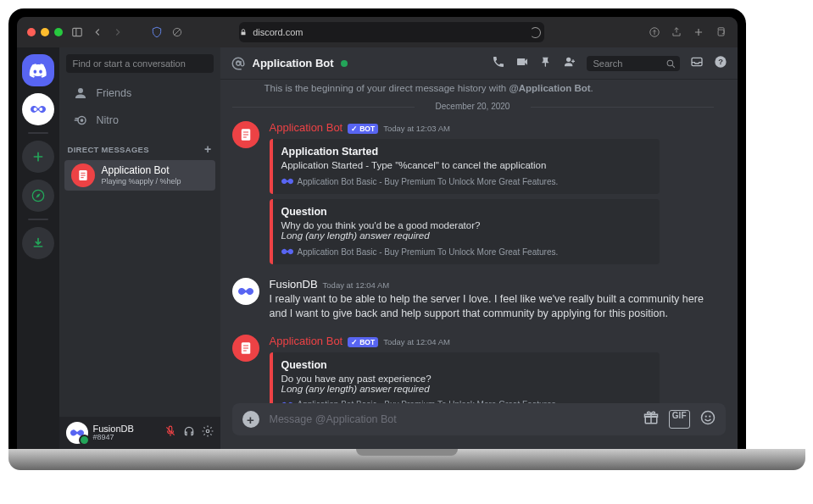  What do you see at coordinates (417, 129) in the screenshot?
I see `timestamp: Today at 12:03 AM` at bounding box center [417, 129].